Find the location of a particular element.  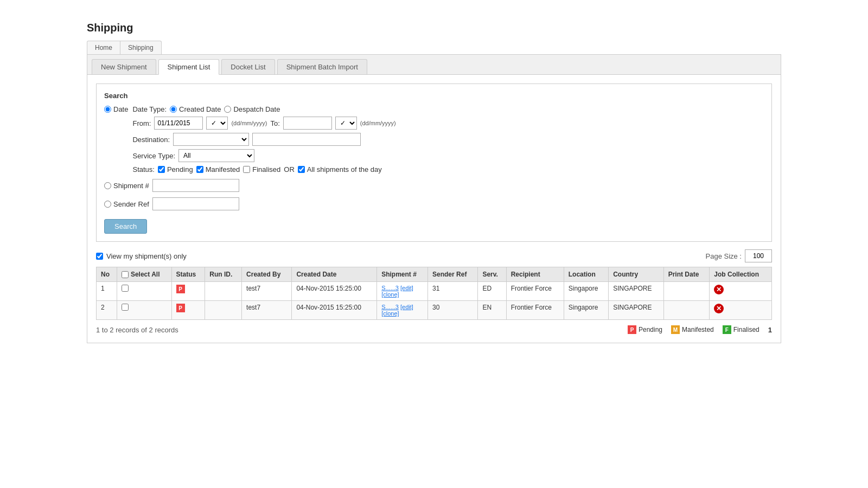

row1-select is located at coordinates (144, 292).